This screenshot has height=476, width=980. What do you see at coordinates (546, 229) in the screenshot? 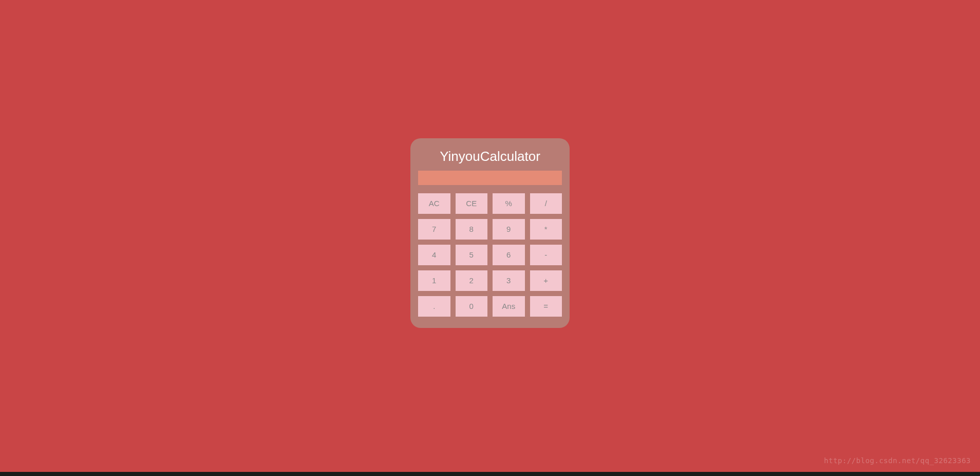
I see `multiply-button: *` at bounding box center [546, 229].